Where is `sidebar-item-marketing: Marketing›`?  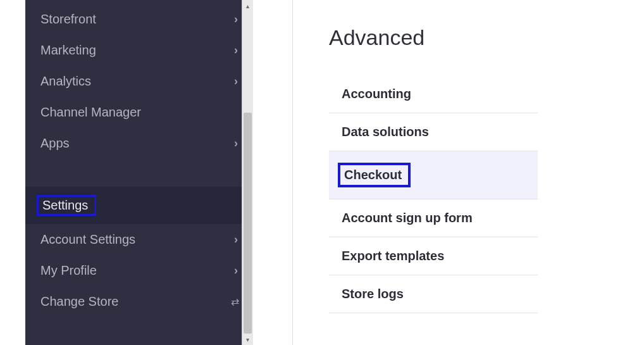
sidebar-item-marketing: Marketing› is located at coordinates (139, 51).